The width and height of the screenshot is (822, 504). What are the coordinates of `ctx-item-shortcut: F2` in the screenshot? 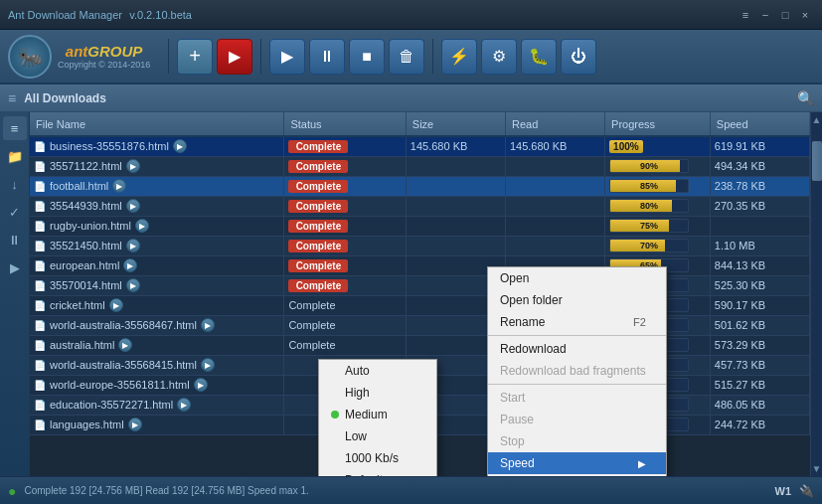 It's located at (640, 322).